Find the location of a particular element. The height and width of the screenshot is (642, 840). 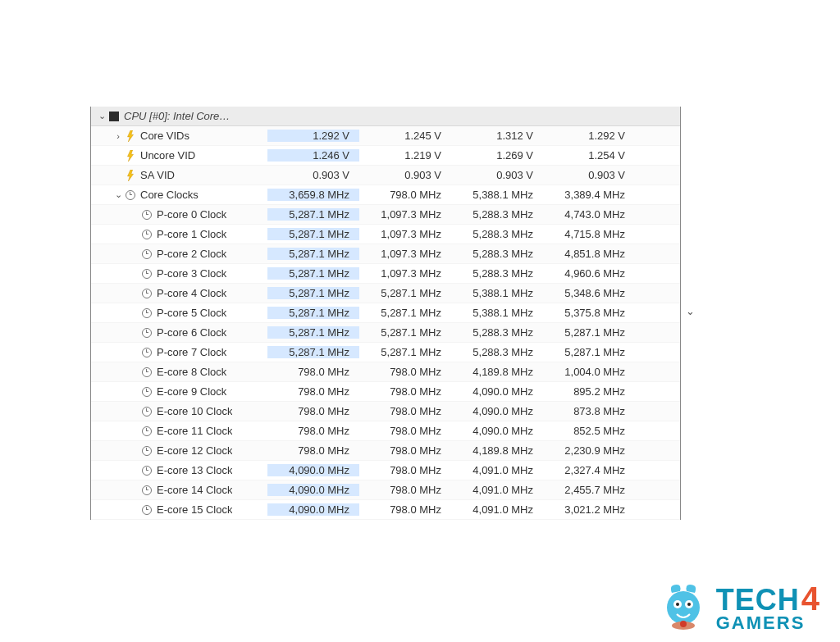

value-cell: 3,021.2 MHz is located at coordinates (589, 510).